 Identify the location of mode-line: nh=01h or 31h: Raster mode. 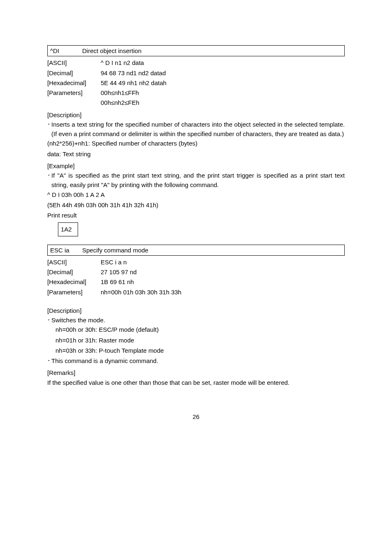
(200, 340).